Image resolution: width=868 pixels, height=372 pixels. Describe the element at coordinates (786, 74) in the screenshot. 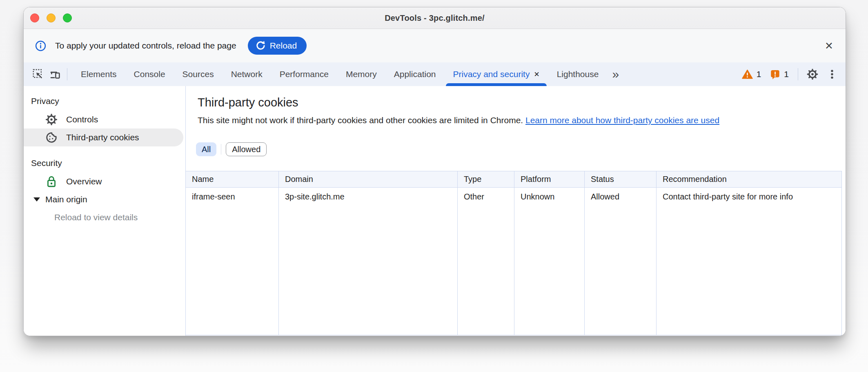

I see `issue-count: 1` at that location.